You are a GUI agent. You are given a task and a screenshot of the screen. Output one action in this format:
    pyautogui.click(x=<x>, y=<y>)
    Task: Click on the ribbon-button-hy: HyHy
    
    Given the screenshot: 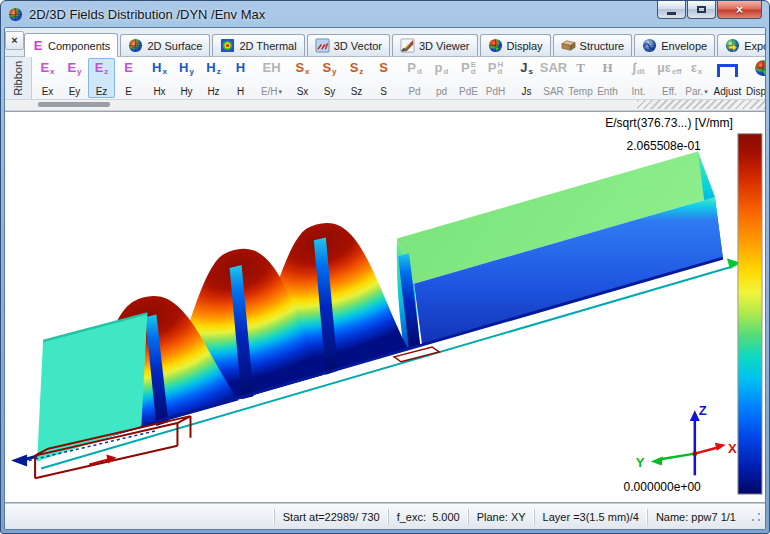 What is the action you would take?
    pyautogui.click(x=186, y=78)
    